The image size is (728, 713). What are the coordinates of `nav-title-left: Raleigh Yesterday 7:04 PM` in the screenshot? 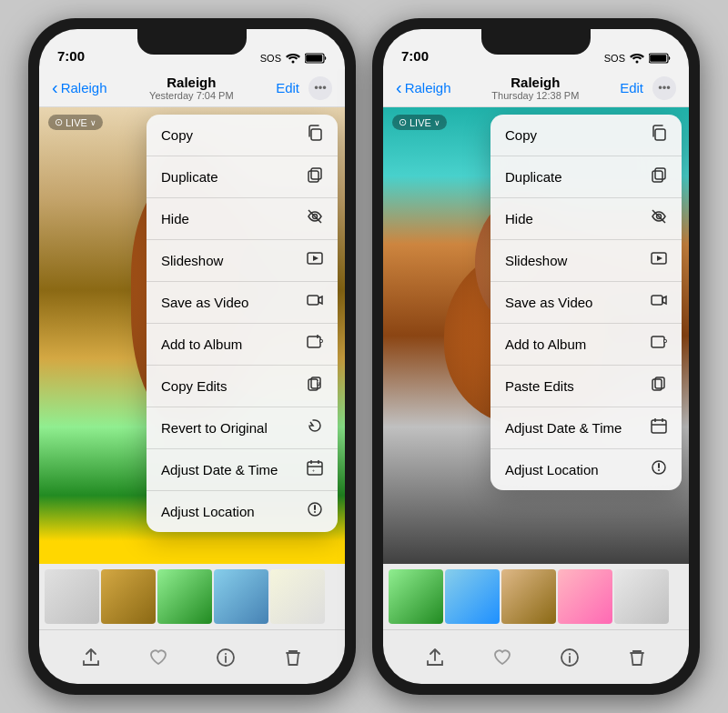 It's located at (191, 87).